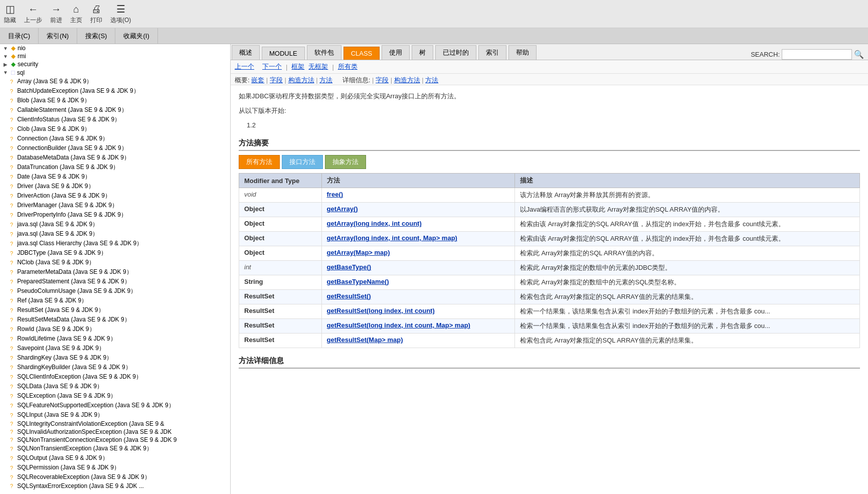 The image size is (868, 494). What do you see at coordinates (115, 119) in the screenshot?
I see `sidebar-item: ?ClientInfoStatus (Java SE 9 & JDK 9）` at bounding box center [115, 119].